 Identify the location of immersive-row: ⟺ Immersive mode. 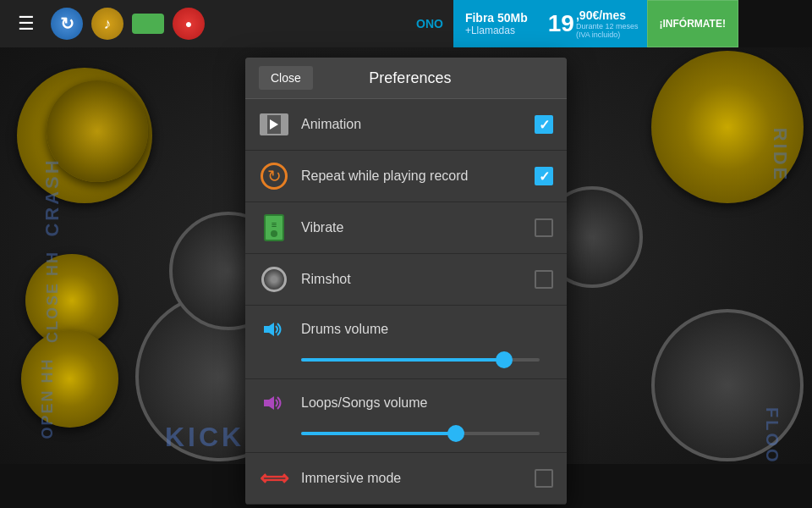
(406, 479).